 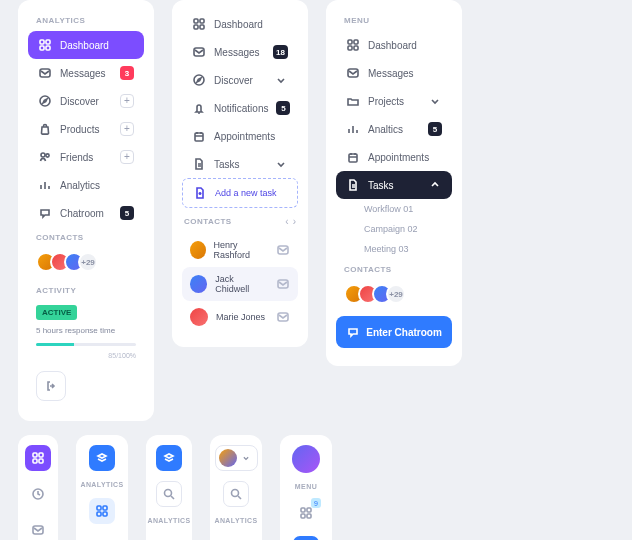 I want to click on user-menu, so click(x=236, y=458).